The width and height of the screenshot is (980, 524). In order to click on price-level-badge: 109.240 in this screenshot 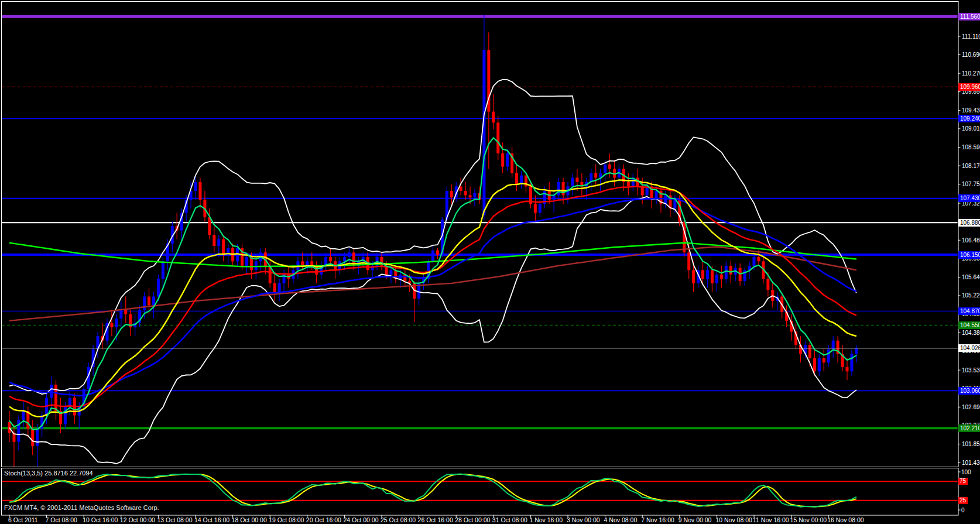, I will do `click(969, 118)`.